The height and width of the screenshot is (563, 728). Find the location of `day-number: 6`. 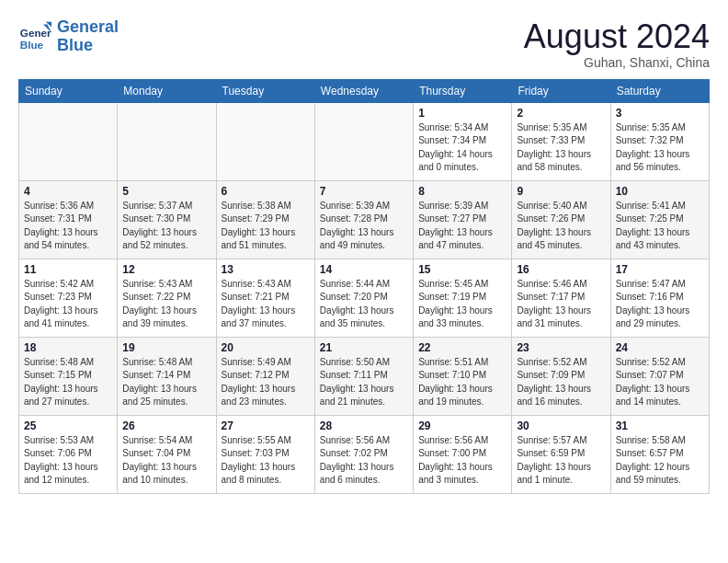

day-number: 6 is located at coordinates (266, 191).